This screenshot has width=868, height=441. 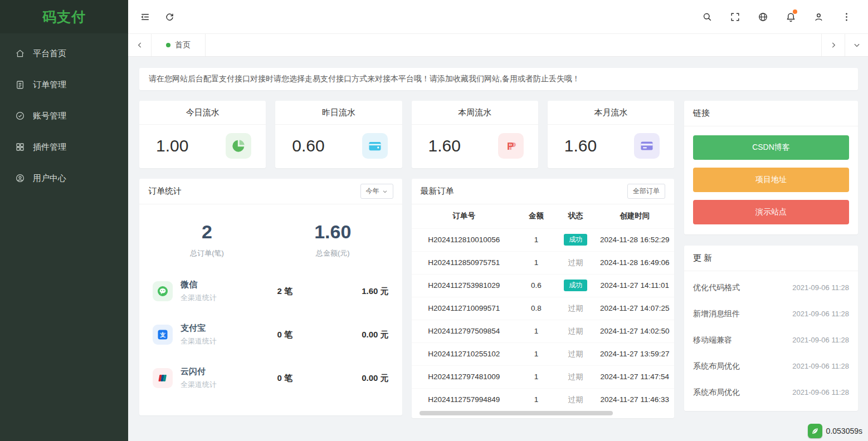 What do you see at coordinates (229, 329) in the screenshot?
I see `channel-name: 支付宝` at bounding box center [229, 329].